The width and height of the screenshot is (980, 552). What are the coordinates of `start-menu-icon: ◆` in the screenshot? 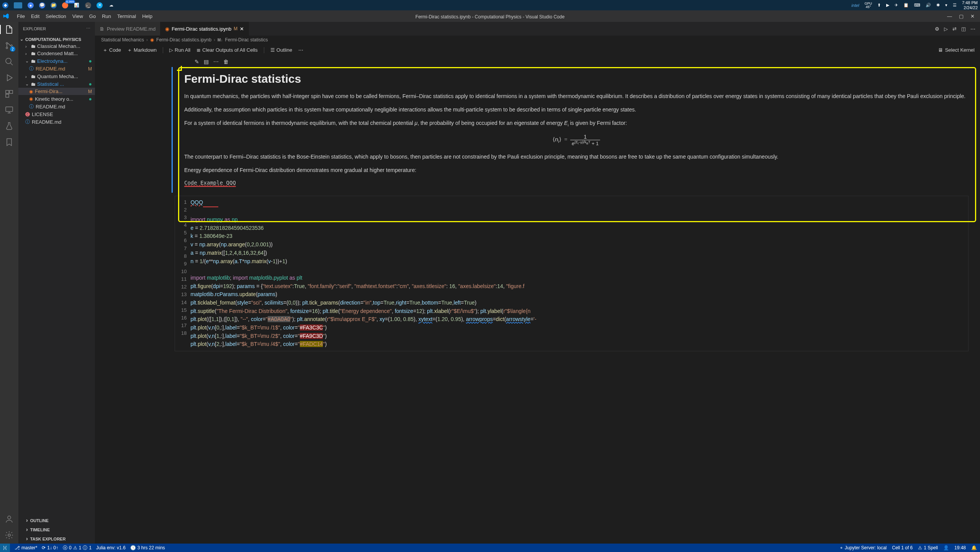 It's located at (5, 5).